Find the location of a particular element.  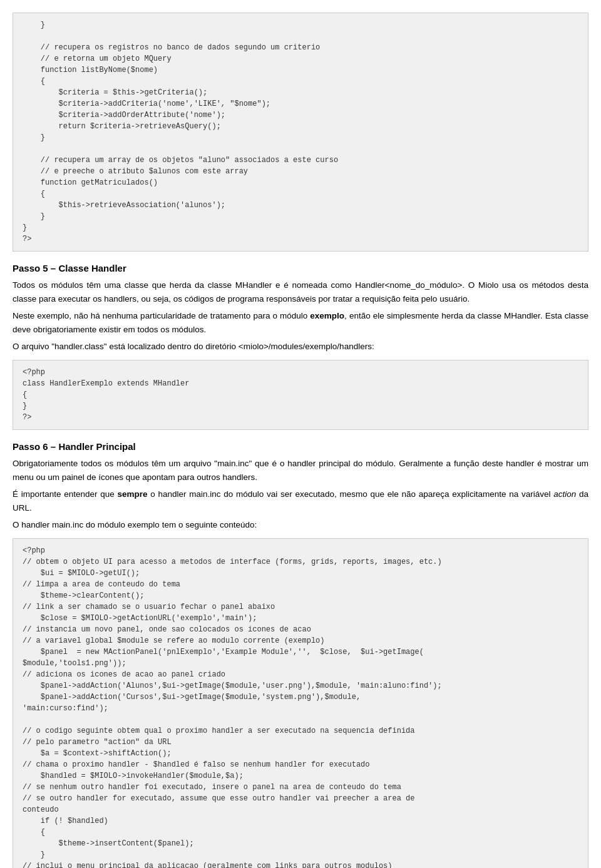

section-6-para2-italic: action is located at coordinates (565, 494).